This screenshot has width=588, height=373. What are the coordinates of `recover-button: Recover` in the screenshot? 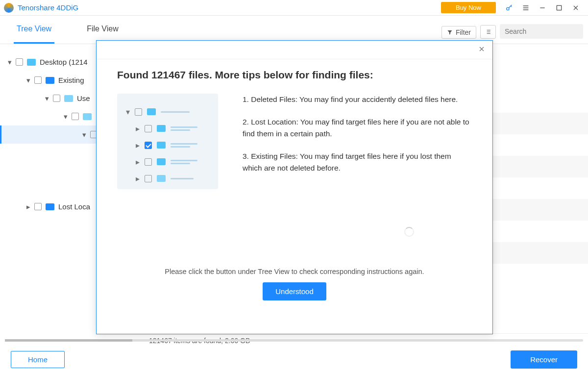 It's located at (544, 360).